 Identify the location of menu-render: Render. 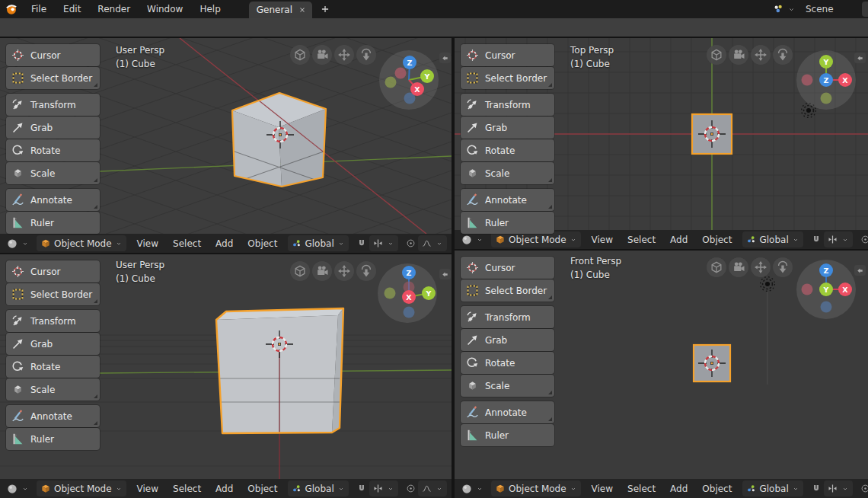
(114, 9).